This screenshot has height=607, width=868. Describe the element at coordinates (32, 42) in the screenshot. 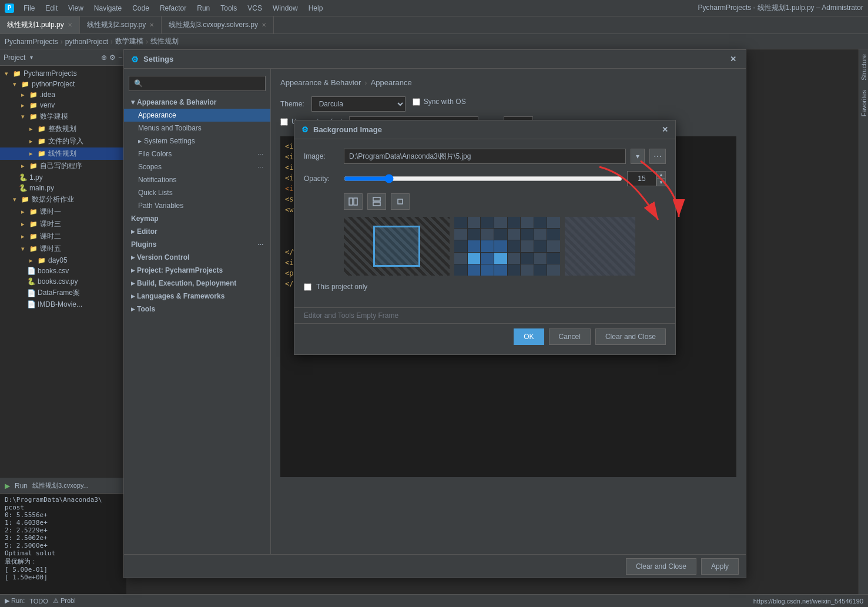

I see `breadcrumb-part-0: PycharmProjects` at that location.